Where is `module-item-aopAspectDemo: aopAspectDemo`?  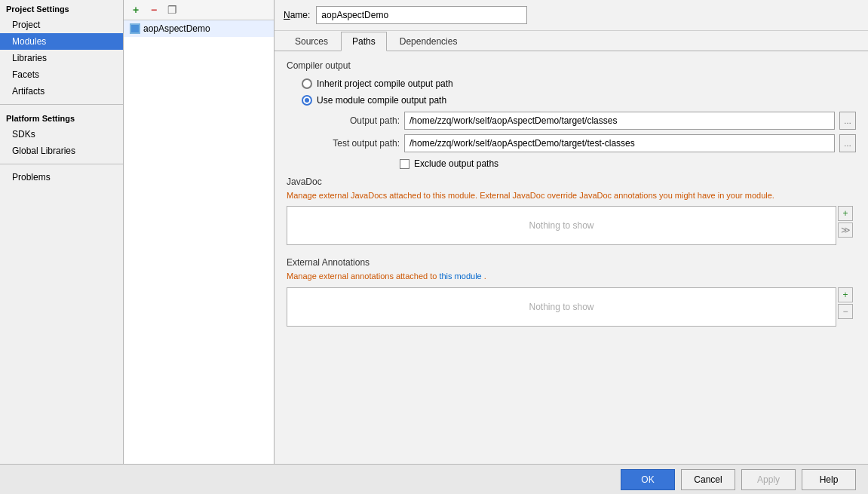
module-item-aopAspectDemo: aopAspectDemo is located at coordinates (199, 29).